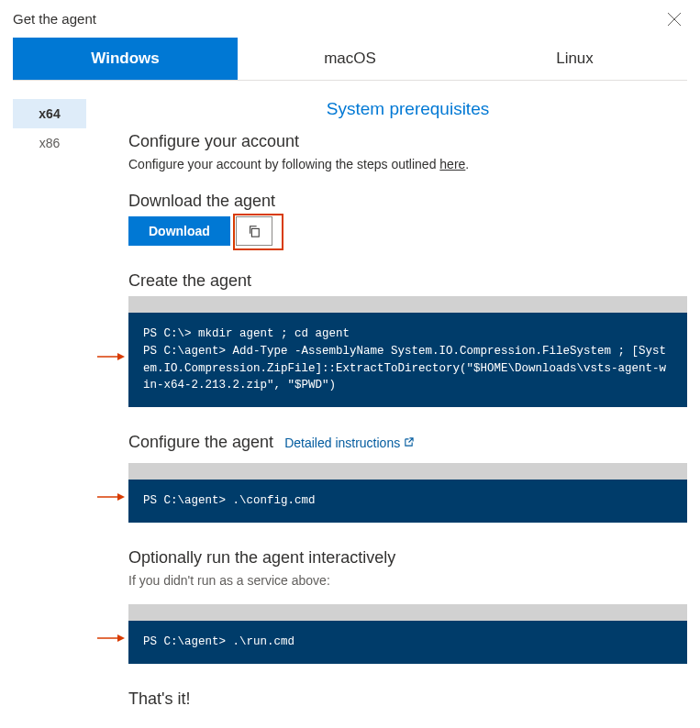  Describe the element at coordinates (350, 59) in the screenshot. I see `os-tabs: Windows macOS Linux` at that location.